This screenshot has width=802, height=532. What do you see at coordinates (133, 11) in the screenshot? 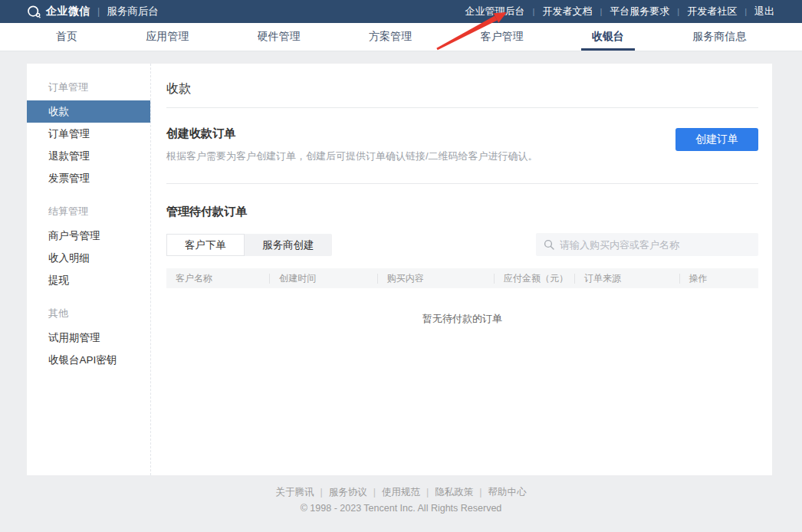
I see `brand-suffix: 服务商后台` at bounding box center [133, 11].